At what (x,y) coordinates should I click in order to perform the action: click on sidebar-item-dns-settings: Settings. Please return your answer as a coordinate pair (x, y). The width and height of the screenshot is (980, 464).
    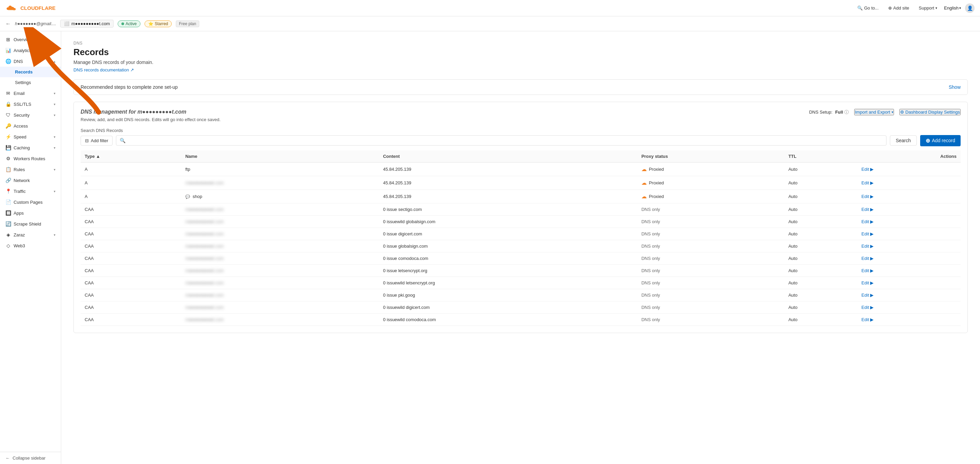
    Looking at the image, I should click on (30, 83).